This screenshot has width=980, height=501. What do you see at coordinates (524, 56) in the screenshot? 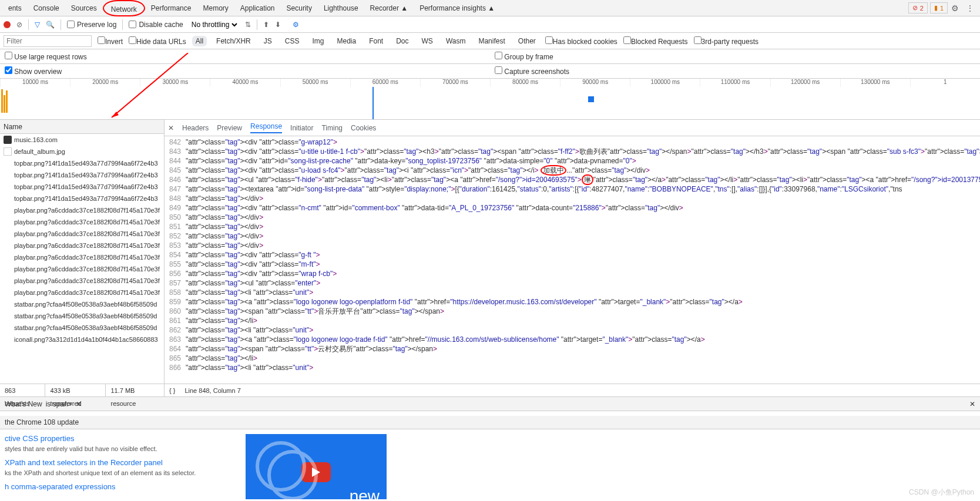
I see `group-frame-checkbox: Group by frame` at bounding box center [524, 56].